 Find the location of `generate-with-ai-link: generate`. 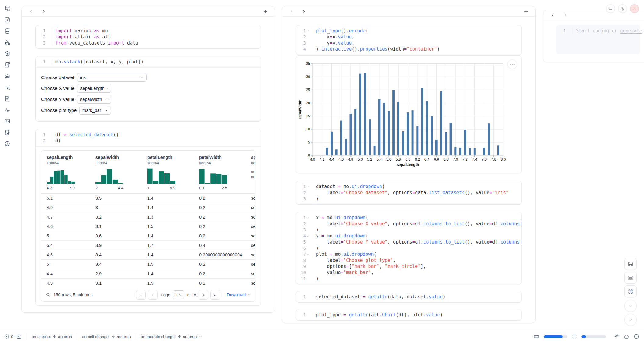

generate-with-ai-link: generate is located at coordinates (631, 31).